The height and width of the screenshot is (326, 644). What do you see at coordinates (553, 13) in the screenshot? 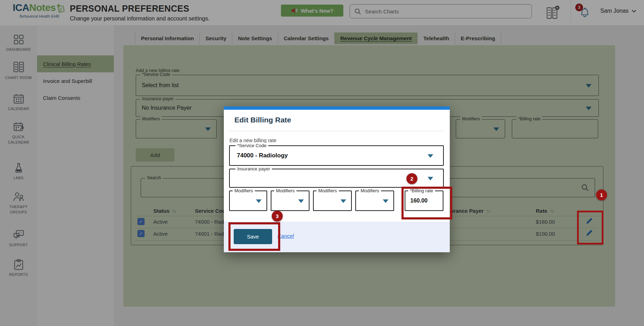
I see `chart-room-shortcut-button` at bounding box center [553, 13].